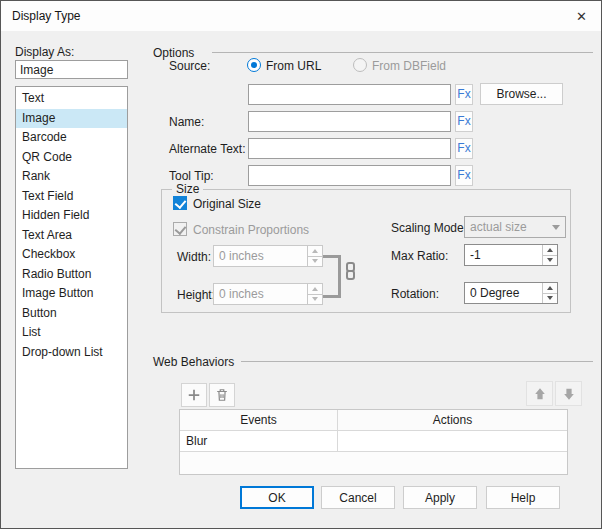  What do you see at coordinates (452, 441) in the screenshot?
I see `action-cell` at bounding box center [452, 441].